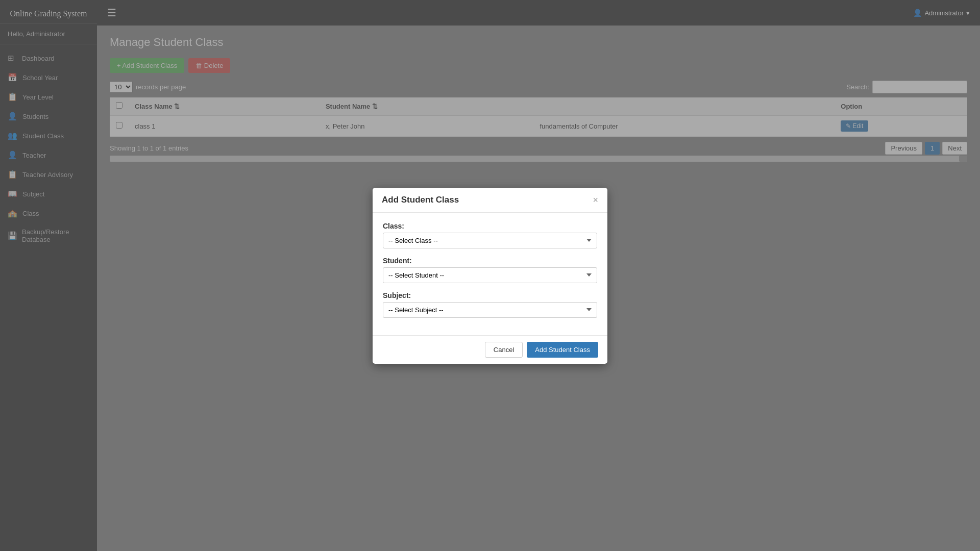 The height and width of the screenshot is (551, 980). I want to click on modal-title: Add Student Class, so click(421, 200).